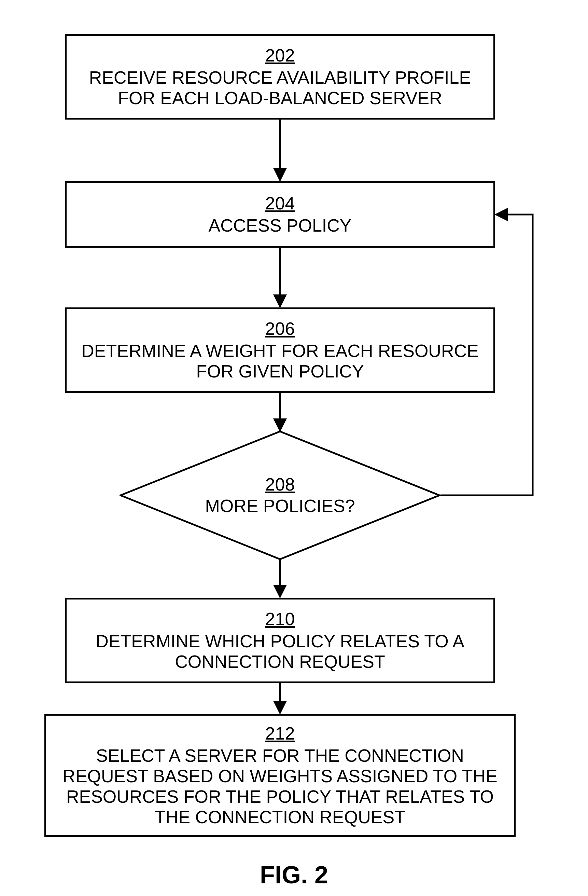 The height and width of the screenshot is (896, 588). I want to click on step-206-number: 206, so click(280, 329).